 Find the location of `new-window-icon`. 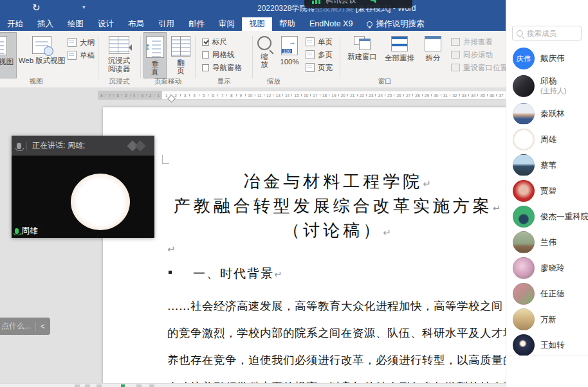

new-window-icon is located at coordinates (362, 43).